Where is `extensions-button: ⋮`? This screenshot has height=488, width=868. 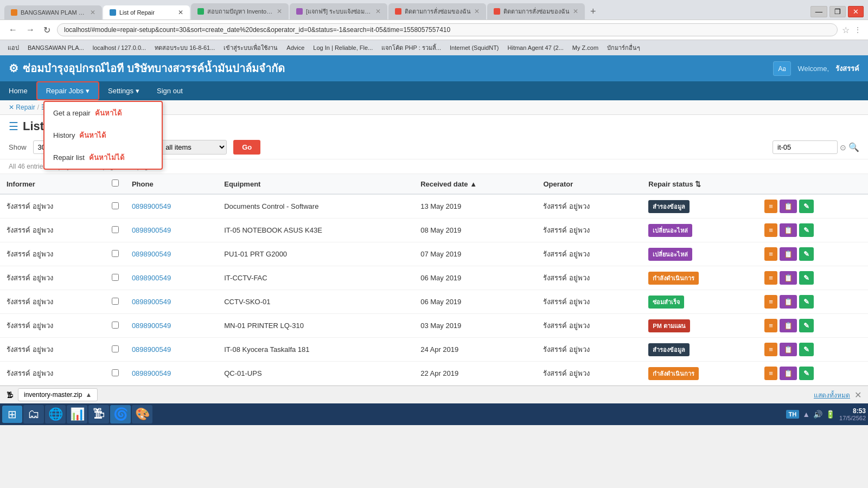 extensions-button: ⋮ is located at coordinates (858, 30).